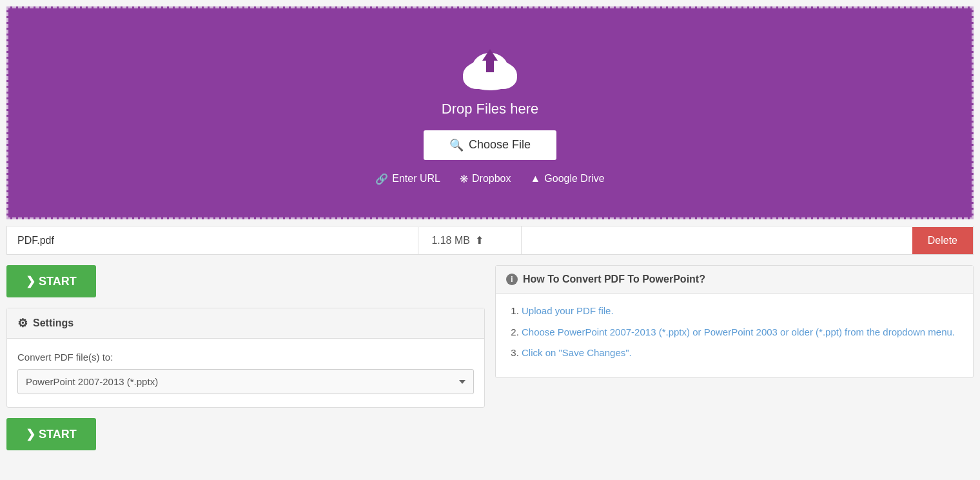 The height and width of the screenshot is (480, 980). I want to click on file-size: 1.18 MB ⬆, so click(470, 240).